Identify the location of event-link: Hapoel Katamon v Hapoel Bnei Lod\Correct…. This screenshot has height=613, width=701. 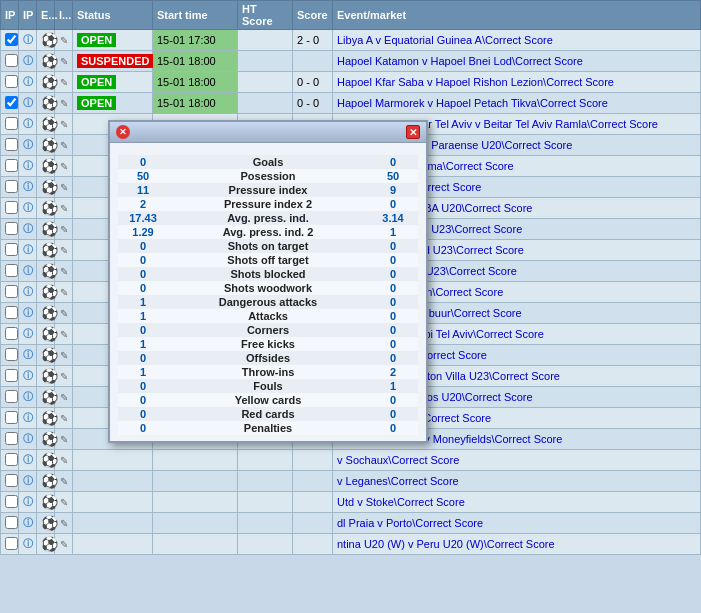
(460, 61).